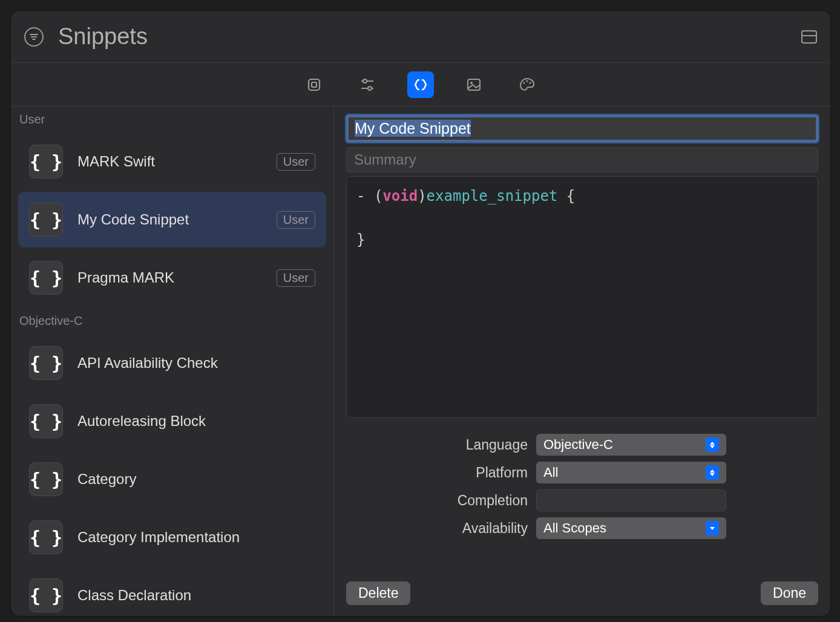 The width and height of the screenshot is (840, 622). Describe the element at coordinates (196, 479) in the screenshot. I see `snippet-name: Category` at that location.